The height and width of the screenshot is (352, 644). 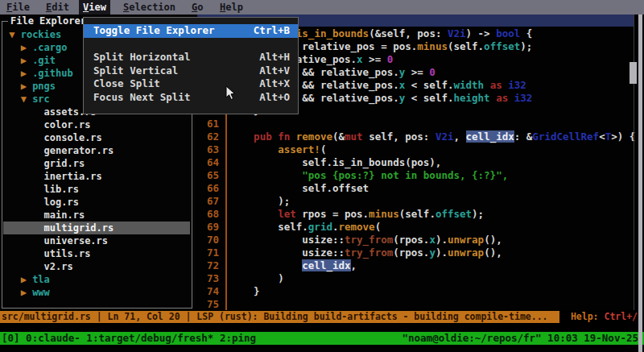 What do you see at coordinates (72, 228) in the screenshot?
I see `file-name: multigrid.rs` at bounding box center [72, 228].